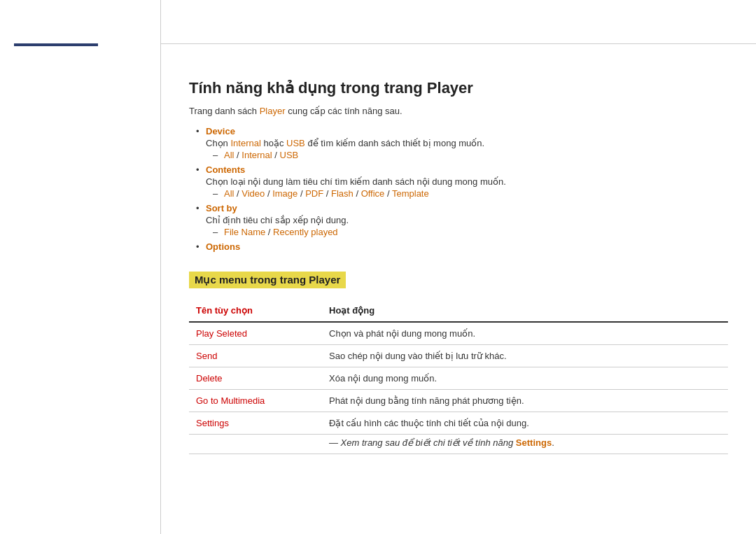  Describe the element at coordinates (225, 169) in the screenshot. I see `contents-label: Contents` at that location.